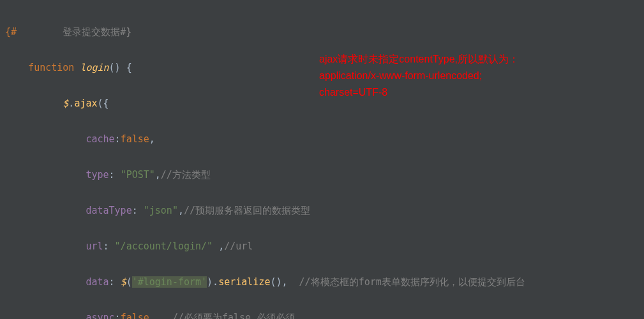 The height and width of the screenshot is (319, 644). Describe the element at coordinates (324, 139) in the screenshot. I see `code-line: cache:false,` at that location.